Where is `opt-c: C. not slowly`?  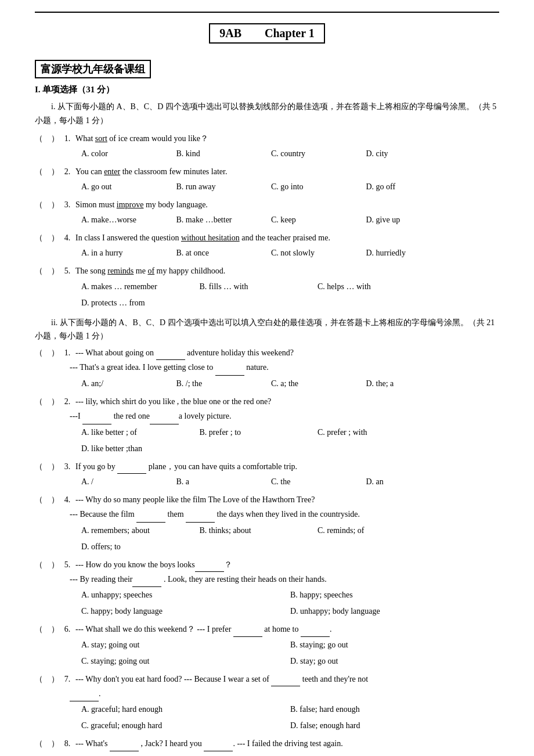 opt-c: C. not slowly is located at coordinates (317, 253).